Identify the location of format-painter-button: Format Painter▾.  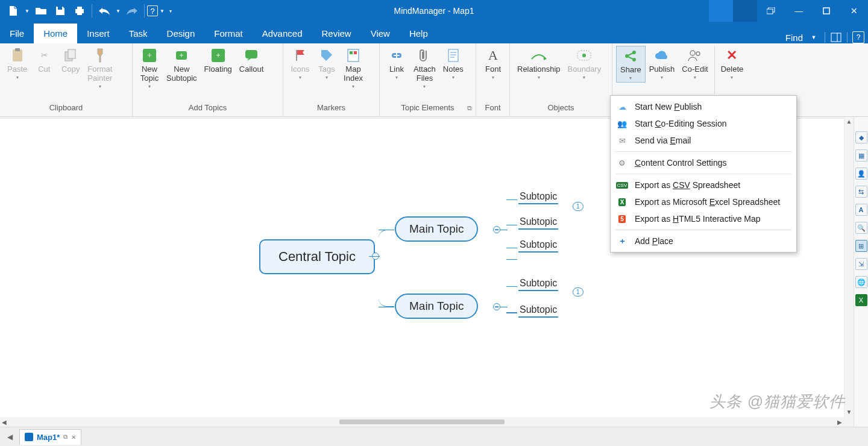
(100, 68).